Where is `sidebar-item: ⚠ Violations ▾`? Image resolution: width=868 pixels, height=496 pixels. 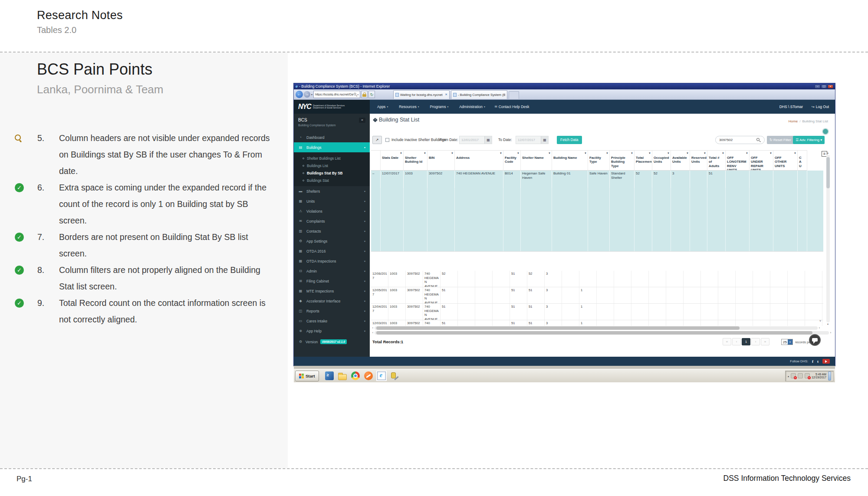 sidebar-item: ⚠ Violations ▾ is located at coordinates (332, 211).